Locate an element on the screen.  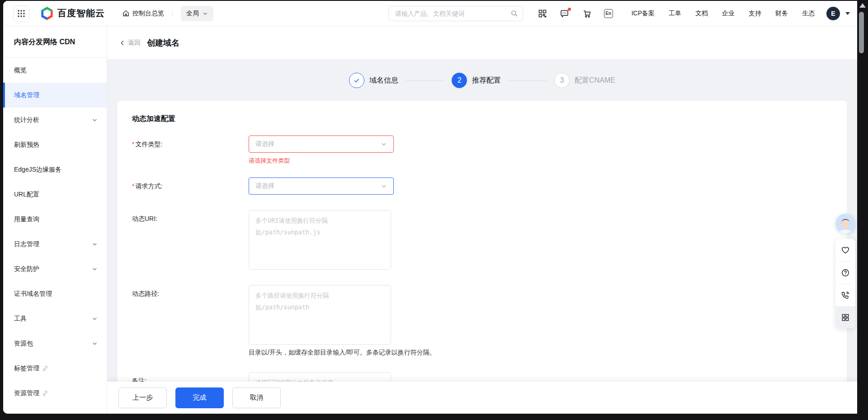
form-row-dynamic-path: 动态路径: 目录以/开头，如缓存全部目录输入/即可。多条记录以换行符分隔。 is located at coordinates (482, 321).